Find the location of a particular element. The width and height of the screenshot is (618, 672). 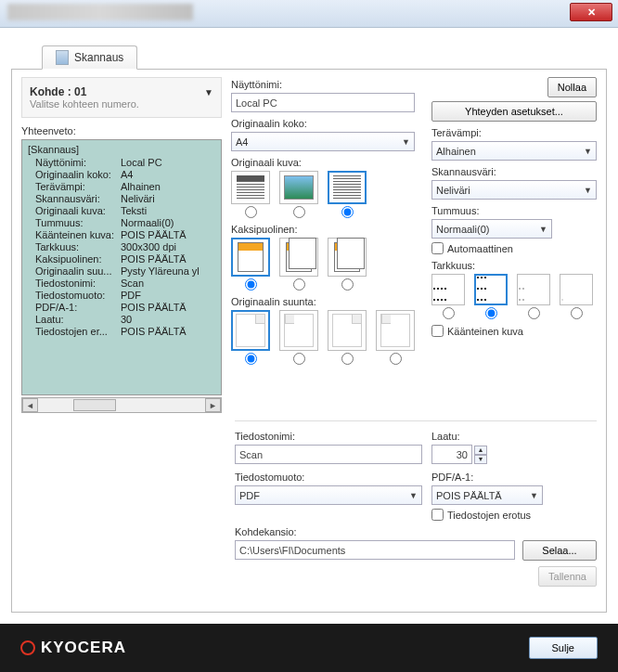

summary-row: PDF/A-1:POIS PÄÄLTÄ is located at coordinates (122, 307).